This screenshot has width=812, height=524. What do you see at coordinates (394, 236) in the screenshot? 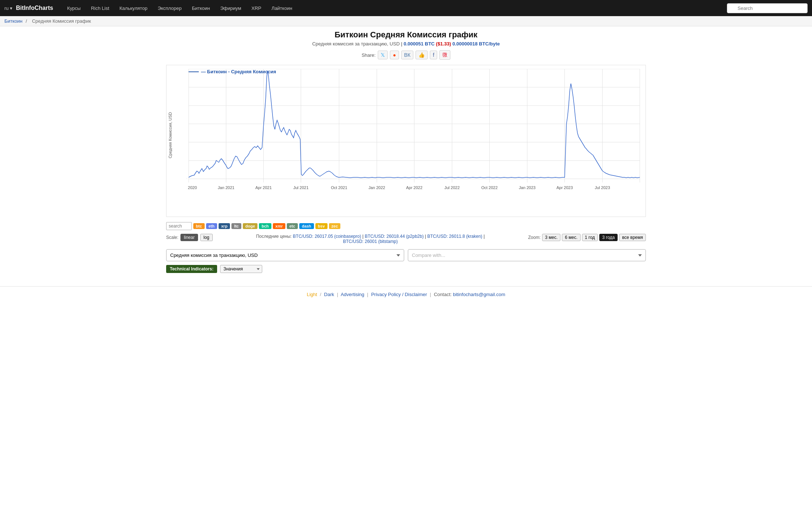
I see `prices-p2pb2b: BTC/USD: 26018.44 (p2pb2b)` at bounding box center [394, 236].